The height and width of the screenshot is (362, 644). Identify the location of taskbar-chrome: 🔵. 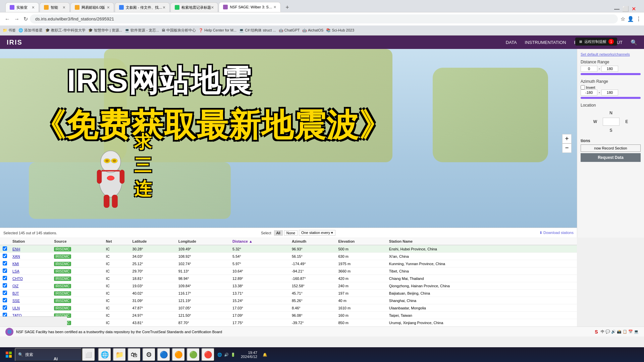
(164, 355).